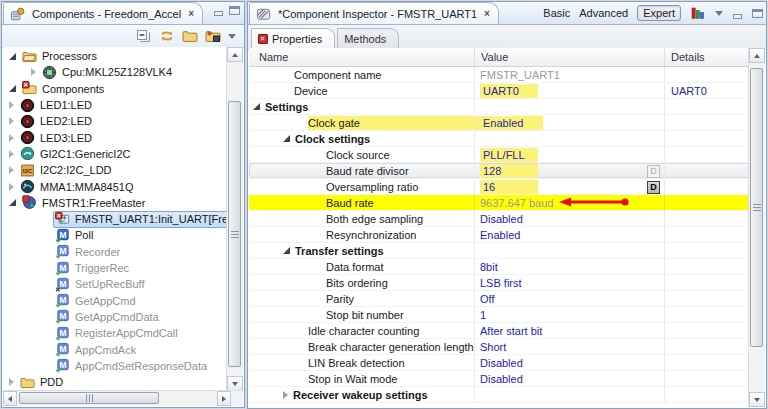 Image resolution: width=768 pixels, height=409 pixels. What do you see at coordinates (115, 89) in the screenshot?
I see `tree-item: Components` at bounding box center [115, 89].